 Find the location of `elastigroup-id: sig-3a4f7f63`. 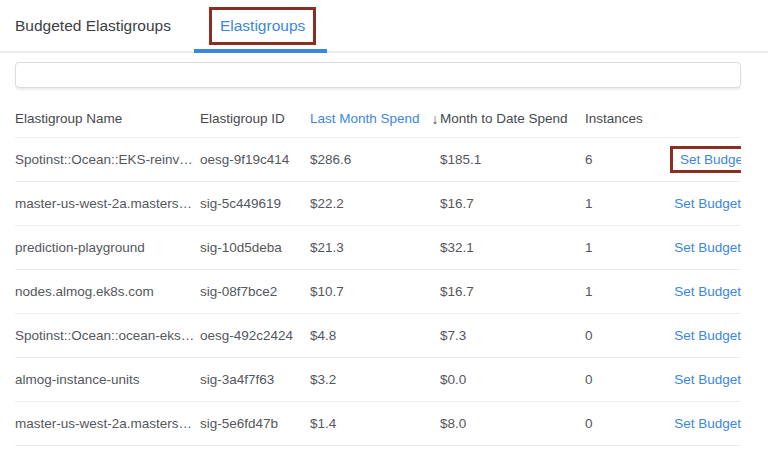

elastigroup-id: sig-3a4f7f63 is located at coordinates (255, 380).